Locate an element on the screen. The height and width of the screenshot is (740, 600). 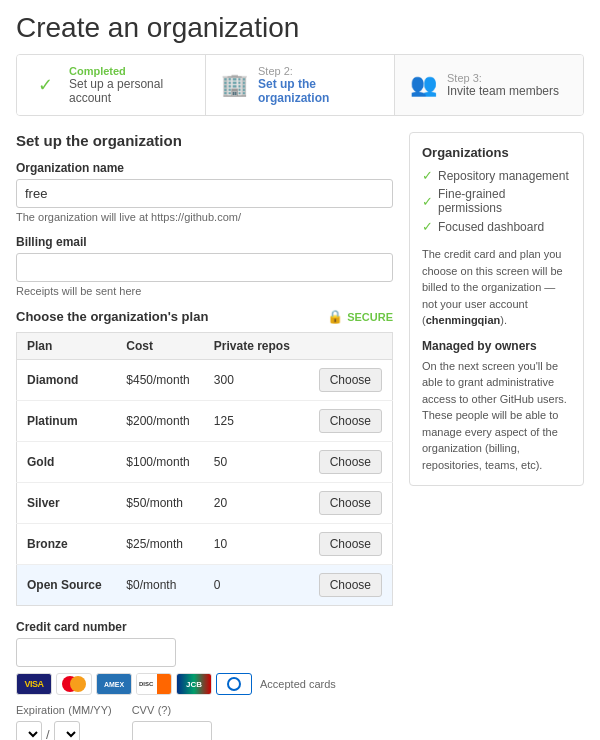
expiry-hint: (MM/YY) is located at coordinates (90, 710).